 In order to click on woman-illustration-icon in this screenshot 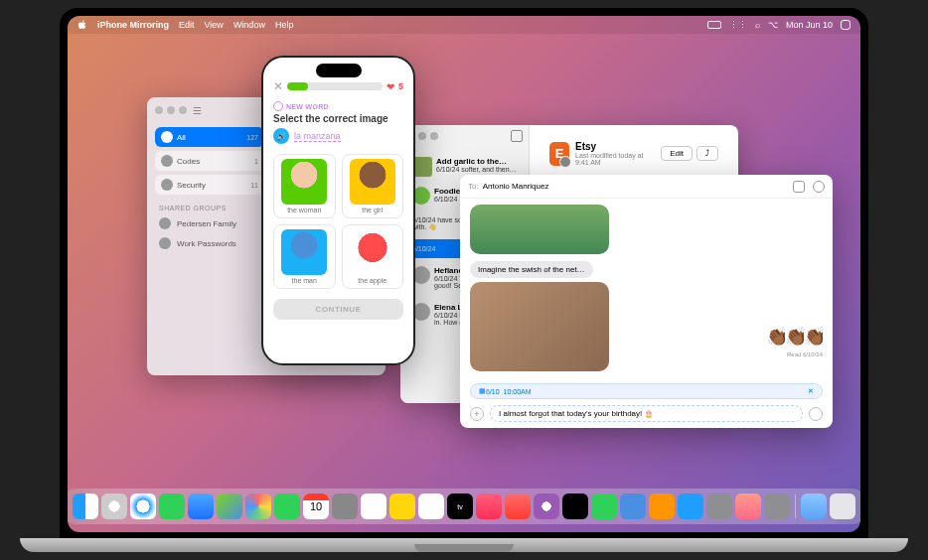, I will do `click(304, 182)`.